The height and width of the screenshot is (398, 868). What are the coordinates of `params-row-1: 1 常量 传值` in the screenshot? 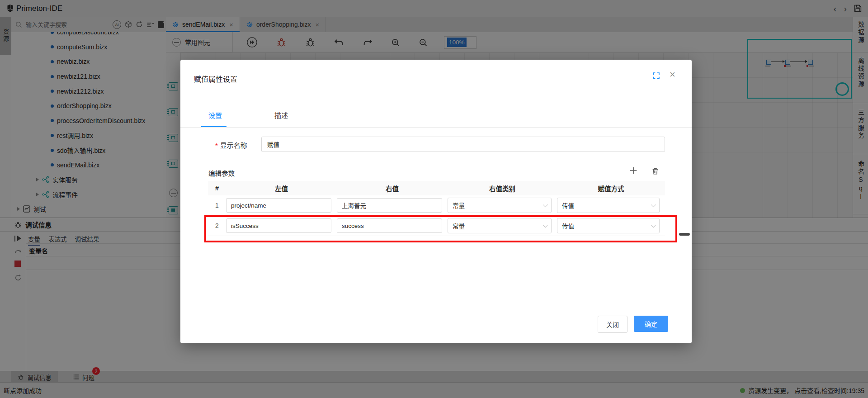 It's located at (437, 205).